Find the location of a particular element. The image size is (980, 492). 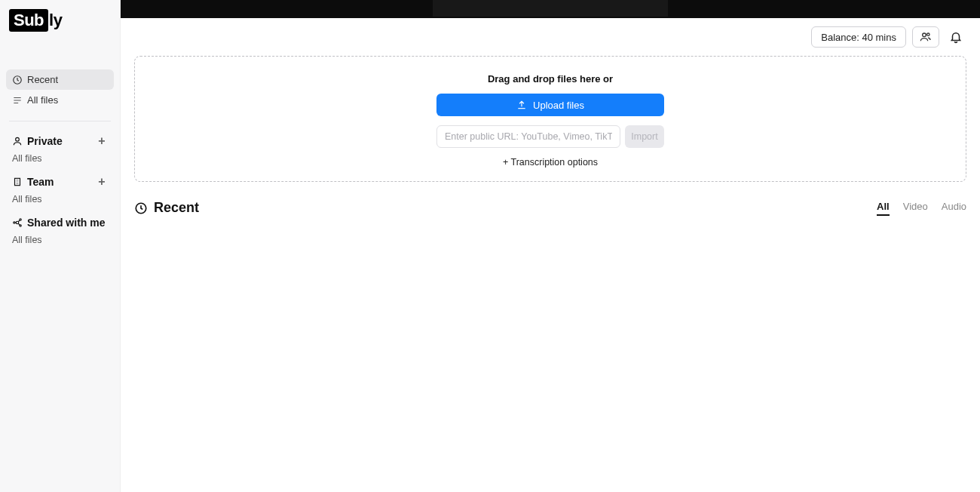

section-shared: Shared with me is located at coordinates (60, 223).